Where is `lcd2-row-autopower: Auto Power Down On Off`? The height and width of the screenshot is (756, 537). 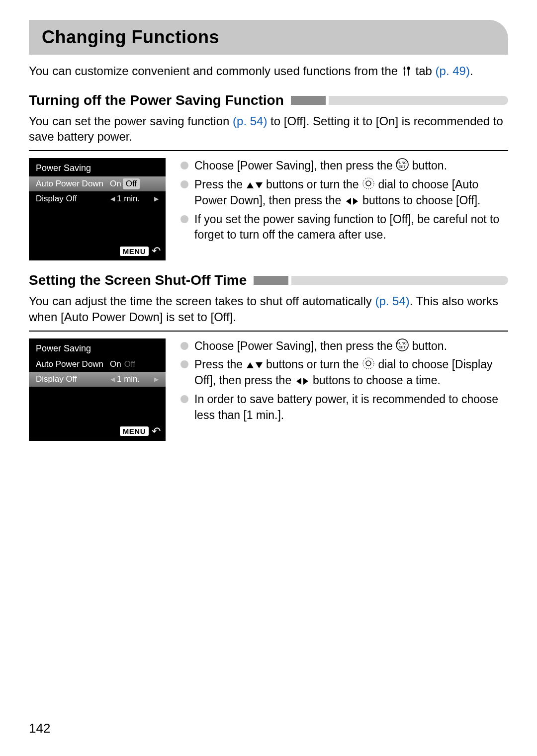
lcd2-row-autopower: Auto Power Down On Off is located at coordinates (97, 364).